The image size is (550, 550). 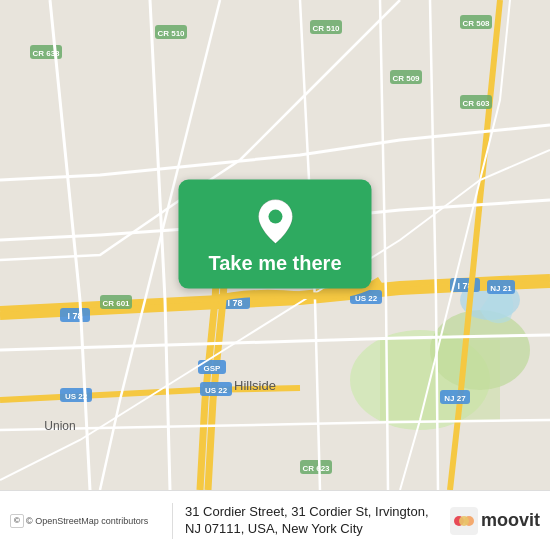 I want to click on svg-text: CR 509, so click(x=406, y=78).